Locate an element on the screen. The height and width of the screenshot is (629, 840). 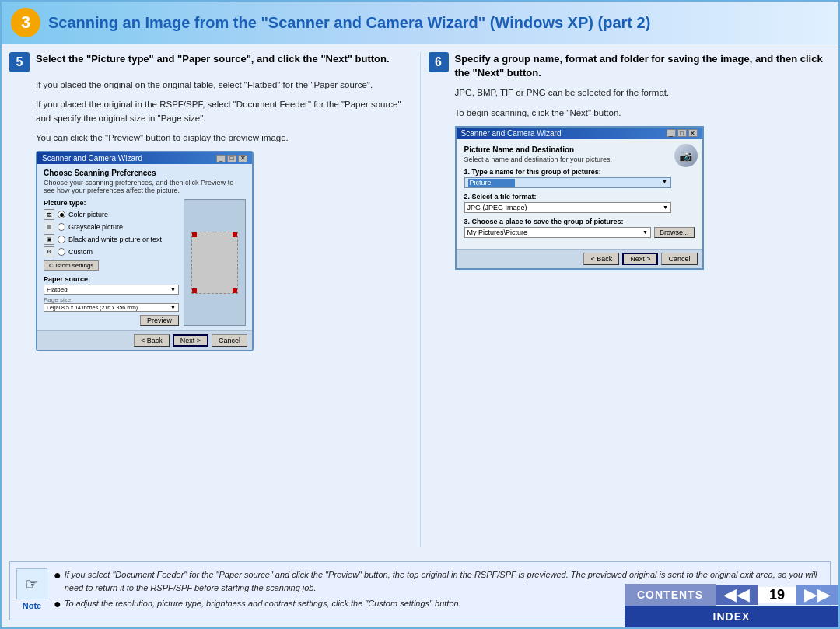
step6-dialog-titlebar: Scanner and Camera Wizard _ □ ✕ is located at coordinates (579, 134).